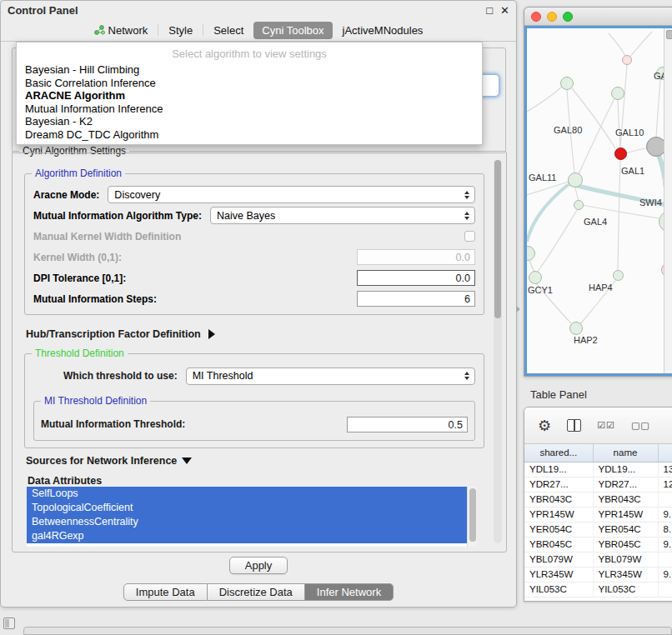  What do you see at coordinates (348, 631) in the screenshot?
I see `collapsed-bottom-panel` at bounding box center [348, 631].